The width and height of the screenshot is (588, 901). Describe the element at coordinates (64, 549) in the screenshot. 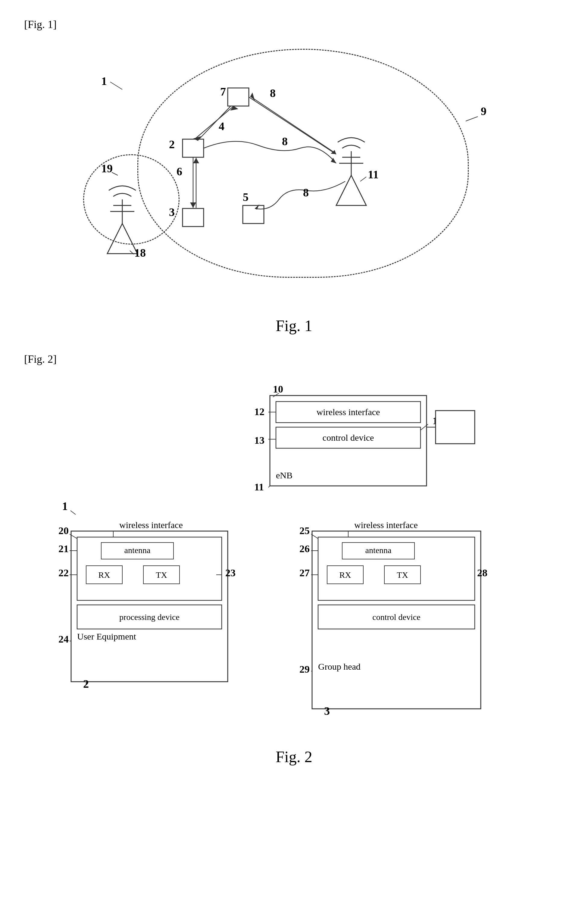

I see `svg-text: 21` at that location.